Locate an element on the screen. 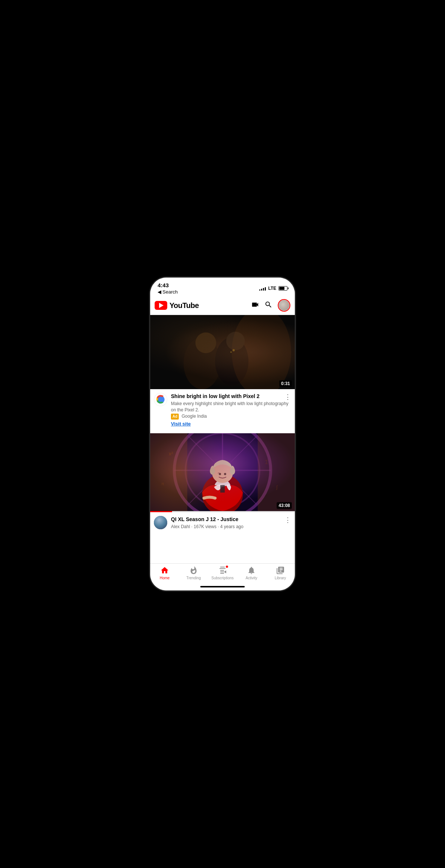  bottom-nav: Home Trending Subscriptions is located at coordinates (222, 573).